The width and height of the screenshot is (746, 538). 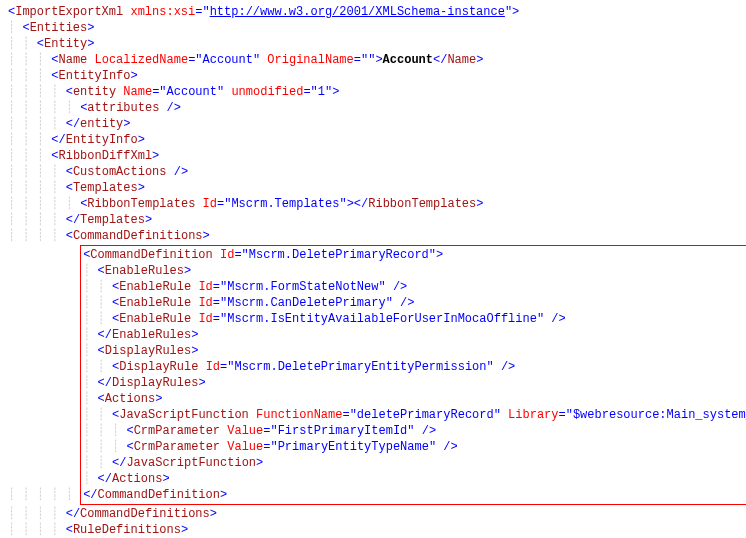 What do you see at coordinates (414, 447) in the screenshot?
I see `code-line: ┊ ┊ ┊ <CrmParameter Value="PrimaryEntity…` at bounding box center [414, 447].